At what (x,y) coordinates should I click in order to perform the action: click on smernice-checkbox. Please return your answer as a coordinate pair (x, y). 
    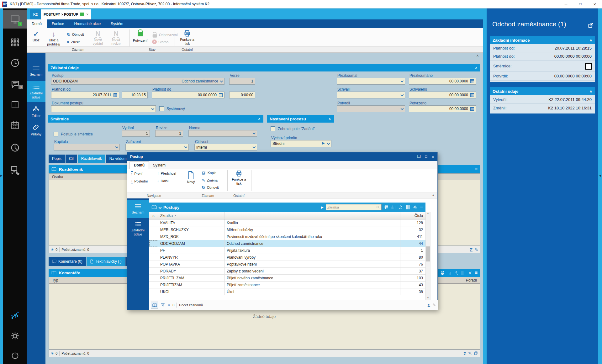
    Looking at the image, I should click on (588, 66).